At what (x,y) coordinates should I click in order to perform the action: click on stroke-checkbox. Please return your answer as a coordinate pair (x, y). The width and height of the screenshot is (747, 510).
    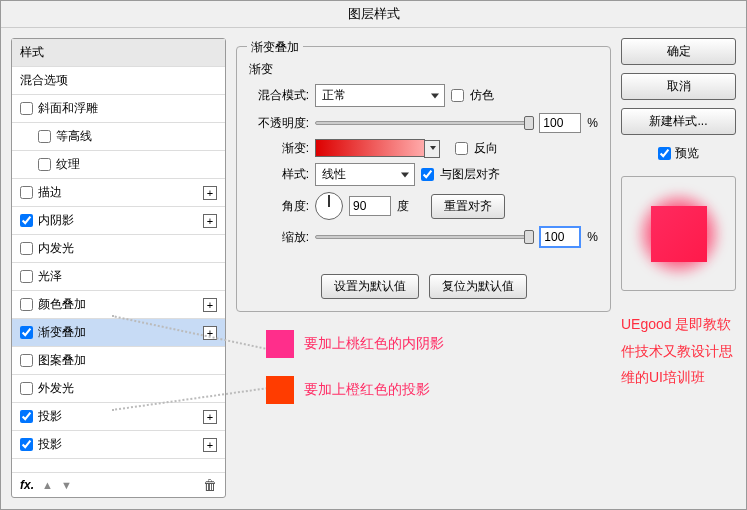
    Looking at the image, I should click on (26, 192).